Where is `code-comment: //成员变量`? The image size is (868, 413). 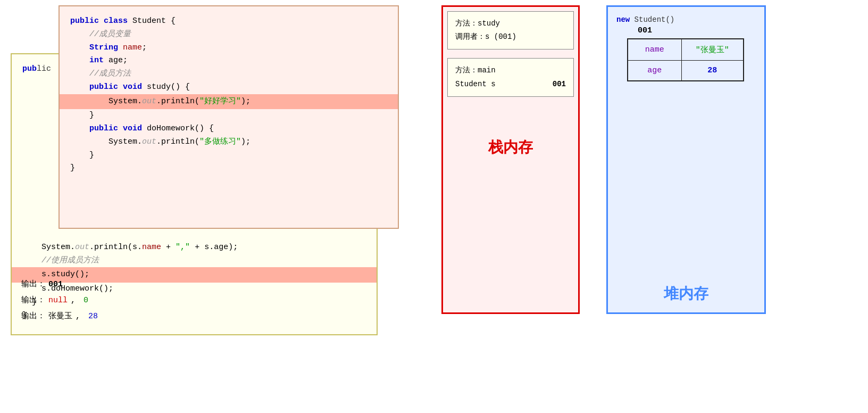 code-comment: //成员变量 is located at coordinates (229, 35).